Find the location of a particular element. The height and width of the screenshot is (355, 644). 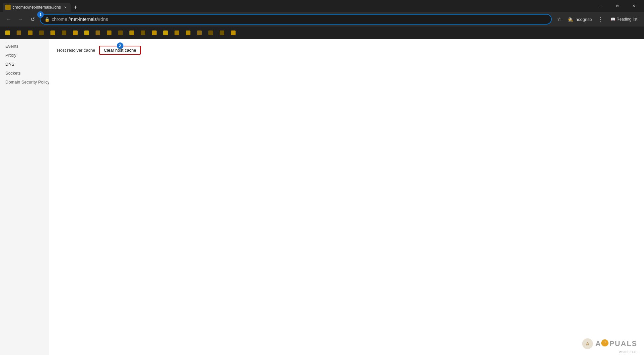

step-badge-1: 1 is located at coordinates (40, 15).